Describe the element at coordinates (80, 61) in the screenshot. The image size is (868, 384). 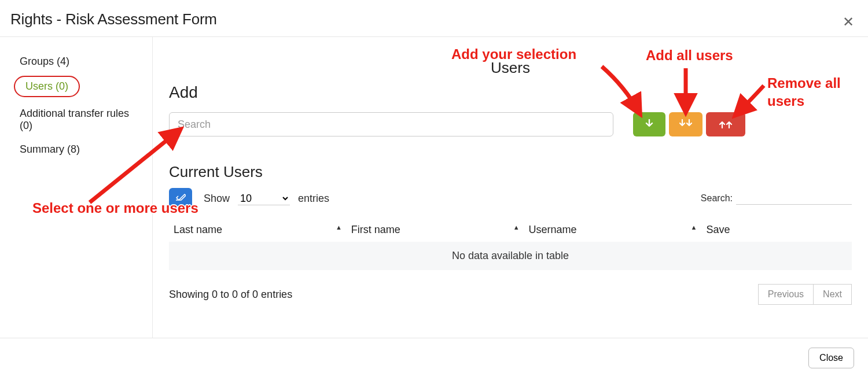
I see `sidebar-item-groups: Groups (4)` at that location.